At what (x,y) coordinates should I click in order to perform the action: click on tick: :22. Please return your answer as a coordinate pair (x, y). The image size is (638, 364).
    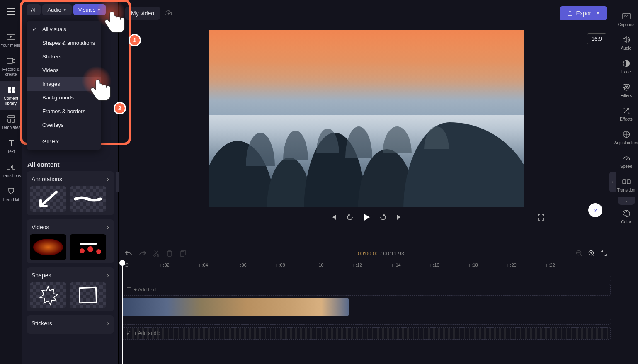
    Looking at the image, I should click on (565, 268).